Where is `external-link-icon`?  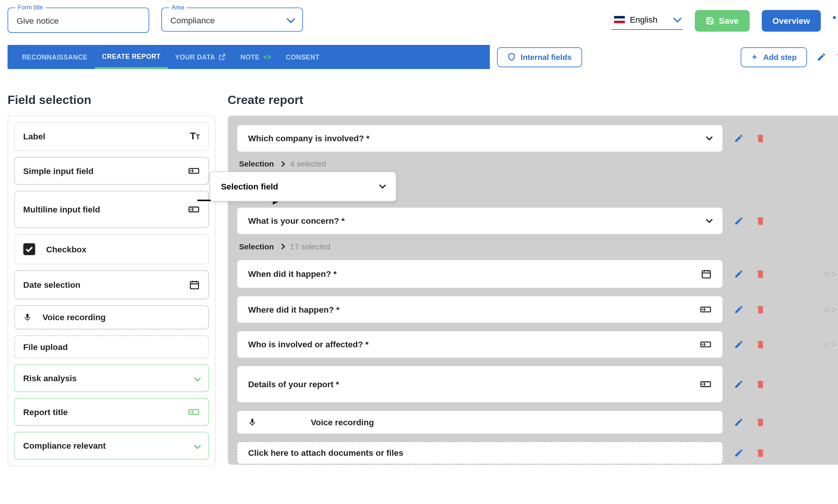
external-link-icon is located at coordinates (222, 57).